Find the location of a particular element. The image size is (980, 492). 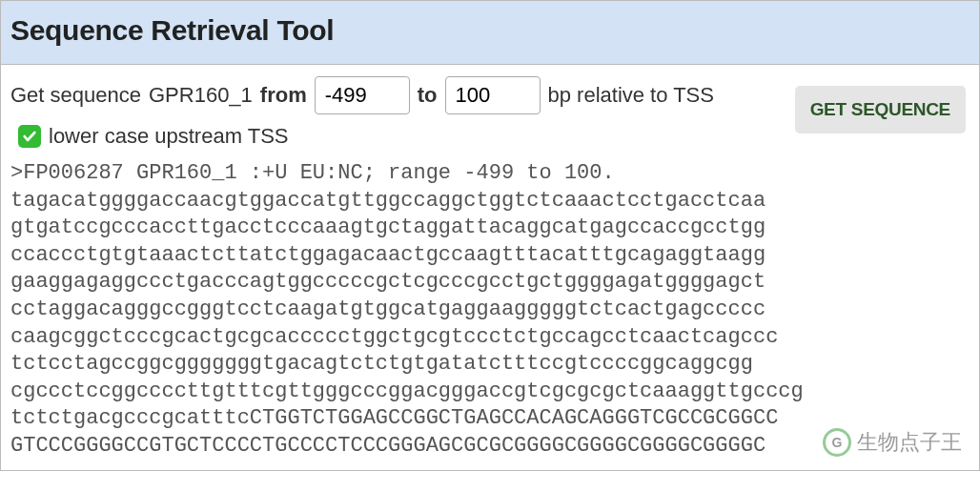

lowercase-label: lower case upstream TSS is located at coordinates (168, 136).